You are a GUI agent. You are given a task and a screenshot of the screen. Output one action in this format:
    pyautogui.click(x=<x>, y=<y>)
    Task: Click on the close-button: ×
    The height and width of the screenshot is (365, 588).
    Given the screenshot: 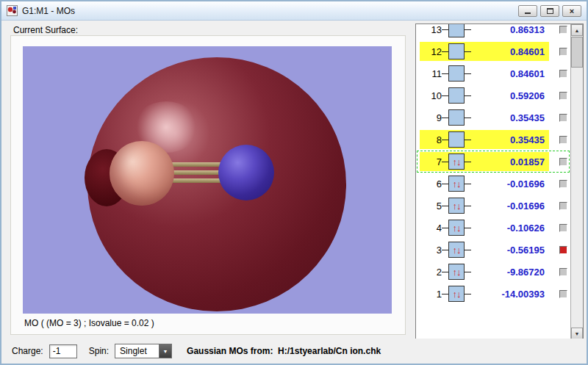 What is the action you would take?
    pyautogui.click(x=572, y=11)
    